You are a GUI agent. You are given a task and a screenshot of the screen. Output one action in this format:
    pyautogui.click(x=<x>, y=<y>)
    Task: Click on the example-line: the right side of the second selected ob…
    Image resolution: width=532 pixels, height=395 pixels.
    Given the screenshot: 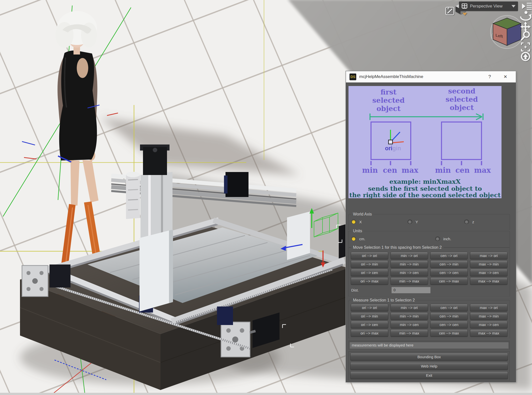 What is the action you would take?
    pyautogui.click(x=425, y=195)
    